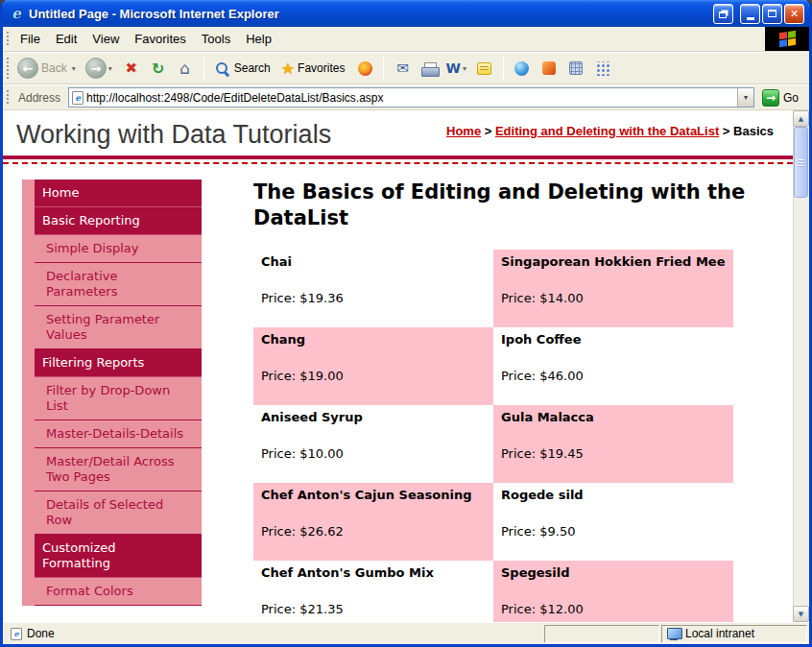 The height and width of the screenshot is (647, 812). Describe the element at coordinates (745, 98) in the screenshot. I see `address-dropdown-icon: ▾` at that location.